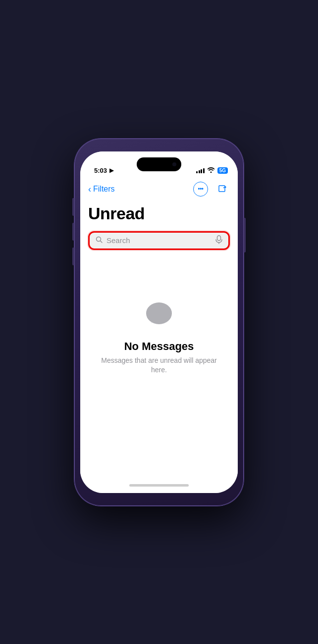  I want to click on wifi-icon, so click(211, 170).